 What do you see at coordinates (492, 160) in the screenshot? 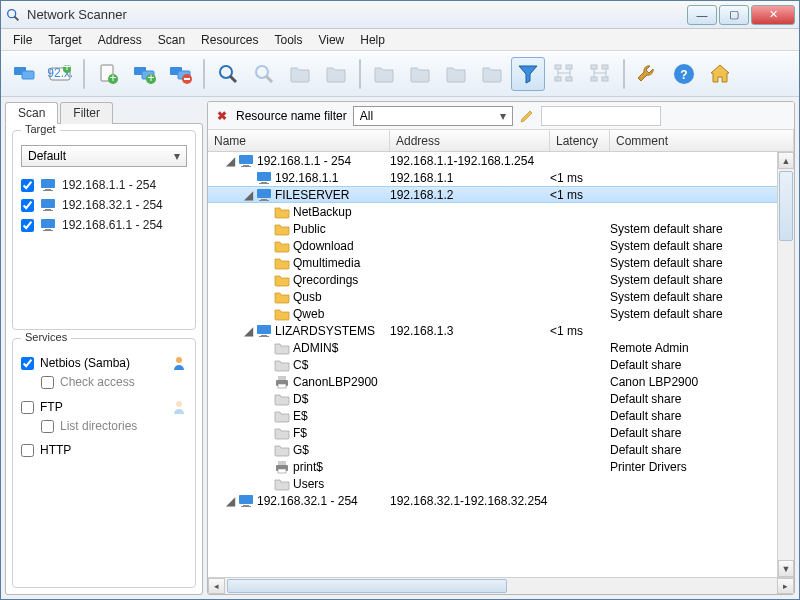
I see `tree-row: ◢ 192.168.1.1 - 254 192.168.1.1-192.168.…` at bounding box center [492, 160].